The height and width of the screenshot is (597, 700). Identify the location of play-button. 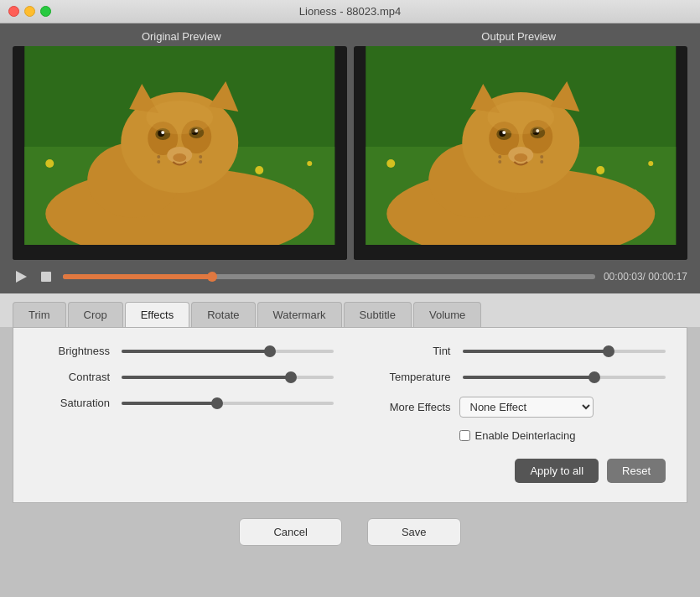
(21, 277).